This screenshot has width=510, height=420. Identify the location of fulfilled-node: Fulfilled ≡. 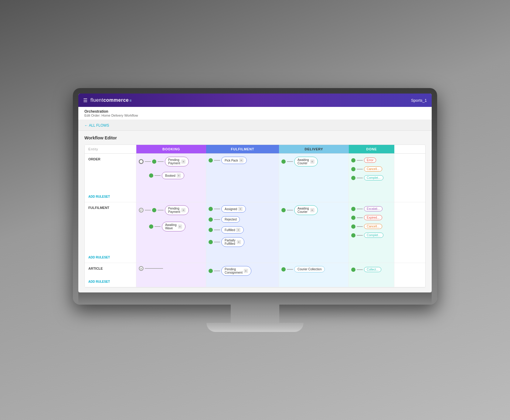
(233, 230).